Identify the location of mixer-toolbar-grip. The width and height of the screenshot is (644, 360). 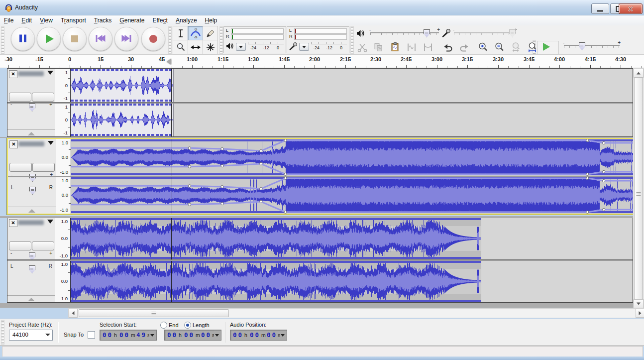
(352, 40).